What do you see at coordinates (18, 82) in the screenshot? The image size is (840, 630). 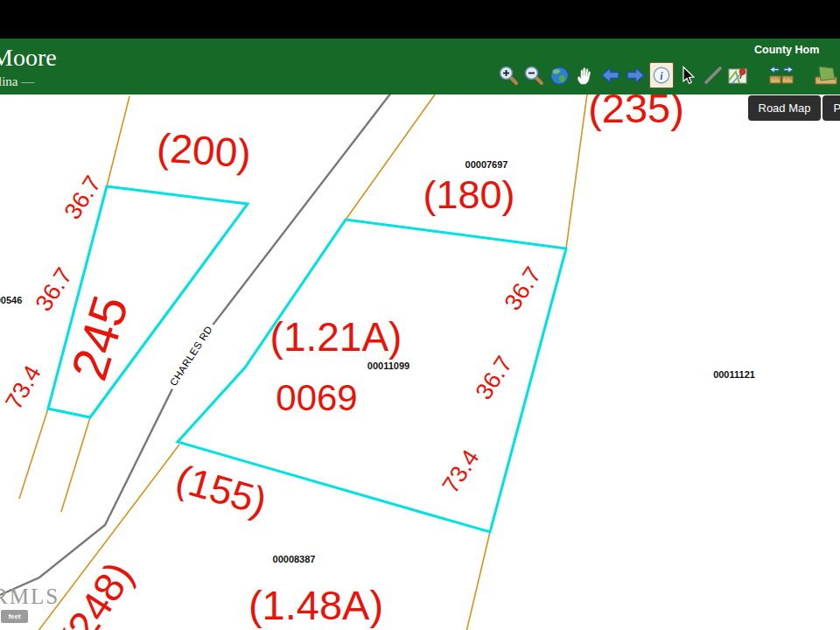 I see `county-logo-subtitle: lina —` at bounding box center [18, 82].